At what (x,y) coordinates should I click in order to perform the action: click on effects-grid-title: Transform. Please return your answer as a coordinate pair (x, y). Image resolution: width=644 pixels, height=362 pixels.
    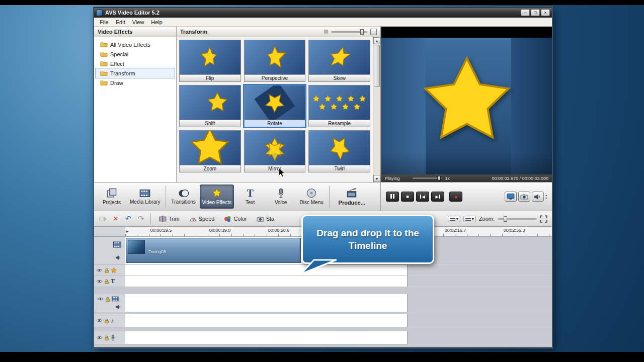
    Looking at the image, I should click on (194, 32).